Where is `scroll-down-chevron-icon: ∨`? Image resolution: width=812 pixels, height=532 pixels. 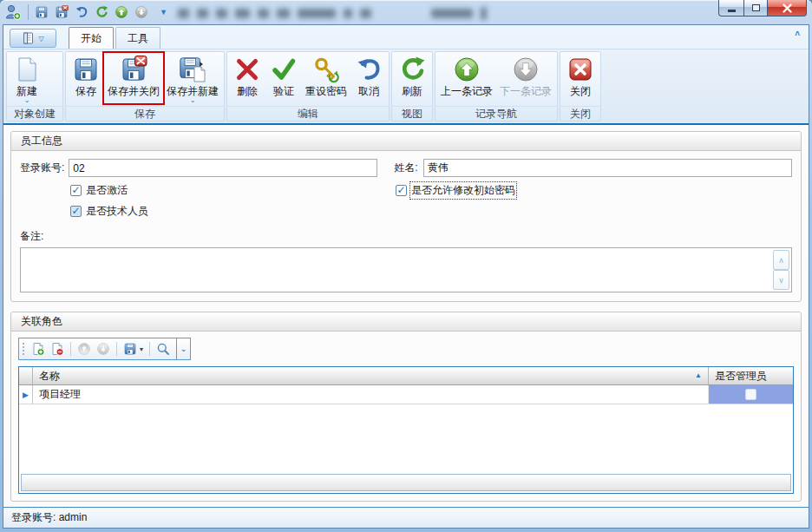 scroll-down-chevron-icon: ∨ is located at coordinates (781, 279).